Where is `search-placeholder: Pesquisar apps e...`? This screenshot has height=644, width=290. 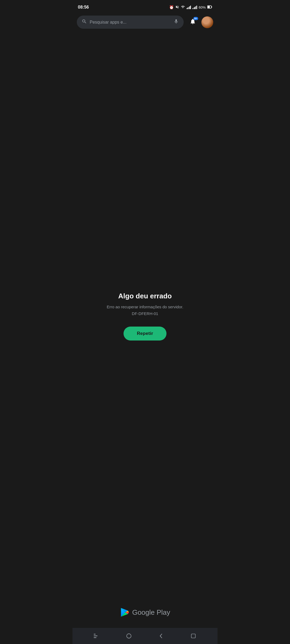
search-placeholder: Pesquisar apps e... is located at coordinates (130, 22).